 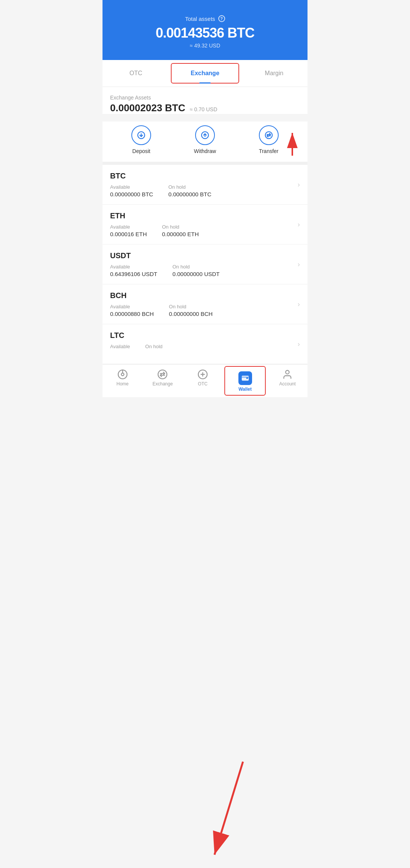 What do you see at coordinates (205, 380) in the screenshot?
I see `bottom-nav: Home Exchange OTC Wallet` at bounding box center [205, 380].